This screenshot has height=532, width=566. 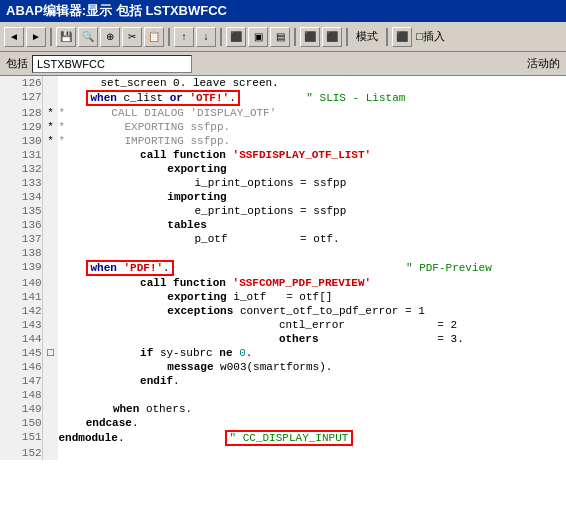 What do you see at coordinates (21, 339) in the screenshot?
I see `line-number: 144` at bounding box center [21, 339].